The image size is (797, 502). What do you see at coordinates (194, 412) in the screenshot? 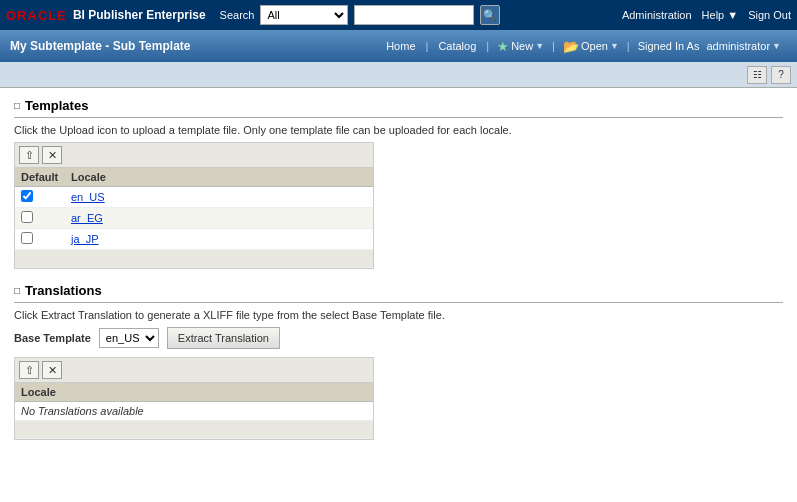
I see `no-translations-message: No Translations available` at bounding box center [194, 412].